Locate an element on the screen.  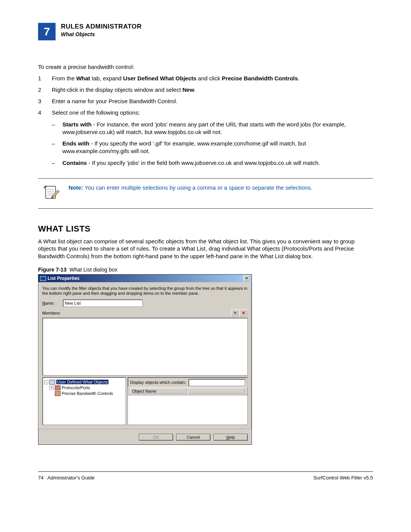
tree-item-protocols: Protocols/Ports is located at coordinates (76, 388).